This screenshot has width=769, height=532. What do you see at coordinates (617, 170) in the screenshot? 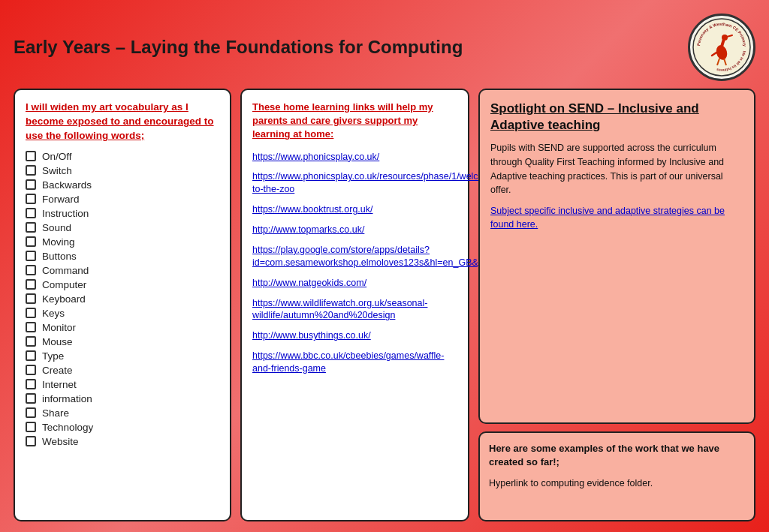
I see `send-body: Pupils with SEND are supported across th…` at bounding box center [617, 170].